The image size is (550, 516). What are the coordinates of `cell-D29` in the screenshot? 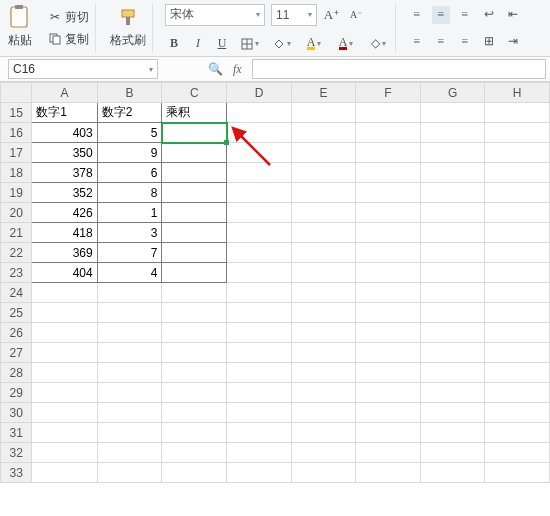 It's located at (260, 393).